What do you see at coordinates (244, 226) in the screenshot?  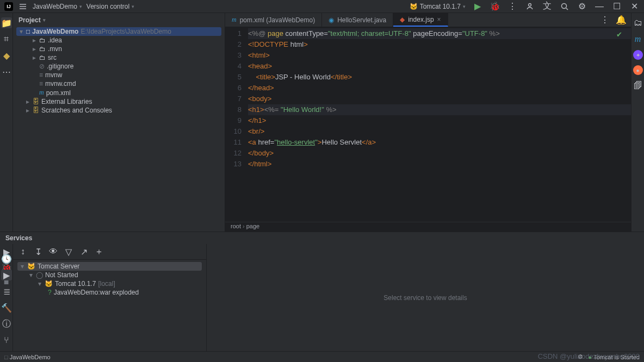 I see `breadcrumb-sep: ›` at bounding box center [244, 226].